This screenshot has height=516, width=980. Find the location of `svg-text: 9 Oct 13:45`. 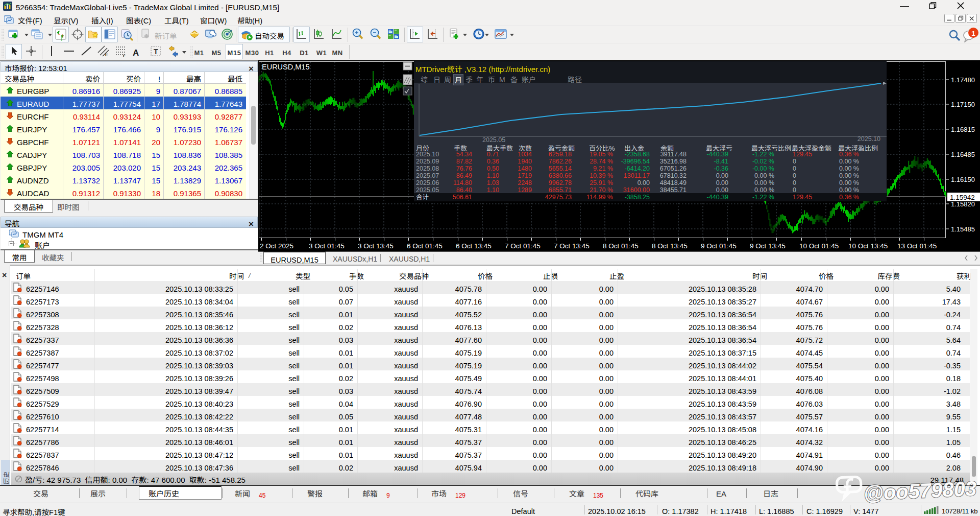

svg-text: 9 Oct 13:45 is located at coordinates (768, 245).